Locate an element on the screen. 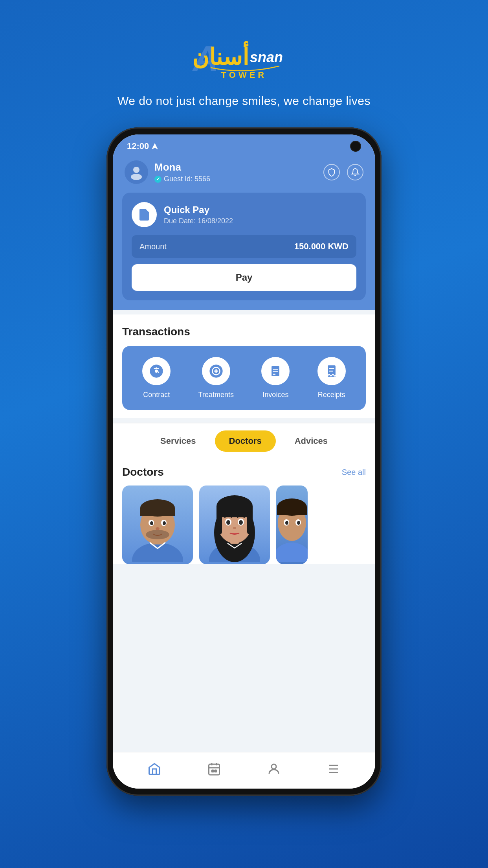  contract-label: Contract is located at coordinates (156, 395).